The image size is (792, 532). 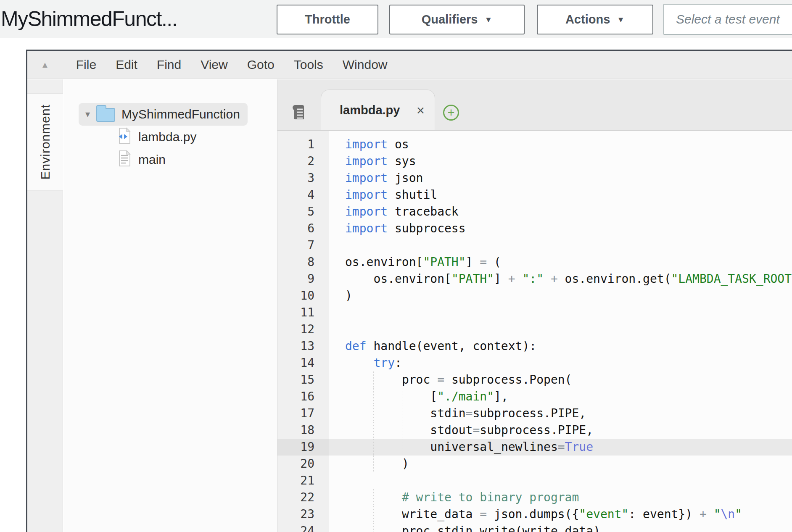 What do you see at coordinates (561, 397) in the screenshot?
I see `code-line-content: ["./main"],` at bounding box center [561, 397].